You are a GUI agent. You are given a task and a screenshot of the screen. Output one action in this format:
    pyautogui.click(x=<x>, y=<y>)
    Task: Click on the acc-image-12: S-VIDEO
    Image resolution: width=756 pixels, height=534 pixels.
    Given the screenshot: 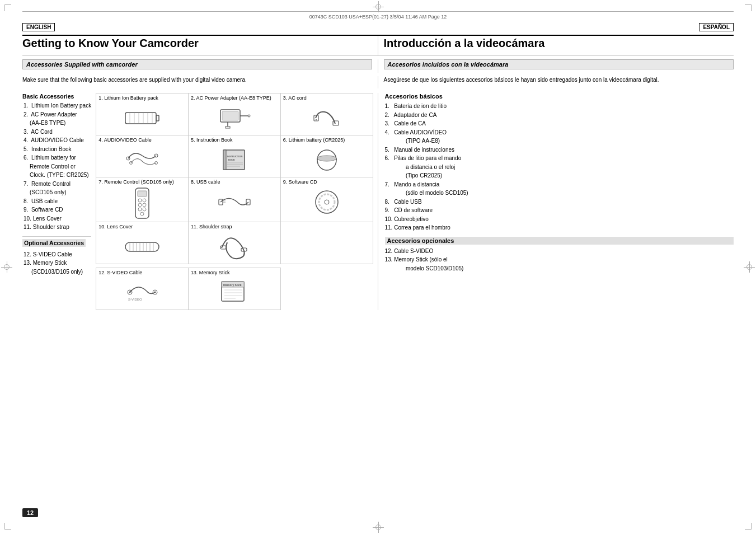 What is the action you would take?
    pyautogui.click(x=142, y=292)
    